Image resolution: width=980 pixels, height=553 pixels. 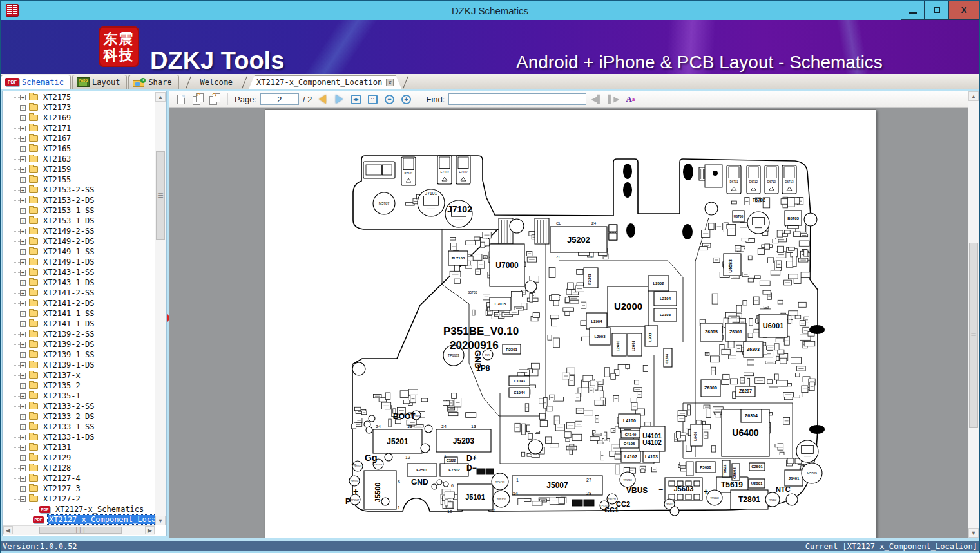 What do you see at coordinates (406, 99) in the screenshot?
I see `zoom-in-button: +` at bounding box center [406, 99].